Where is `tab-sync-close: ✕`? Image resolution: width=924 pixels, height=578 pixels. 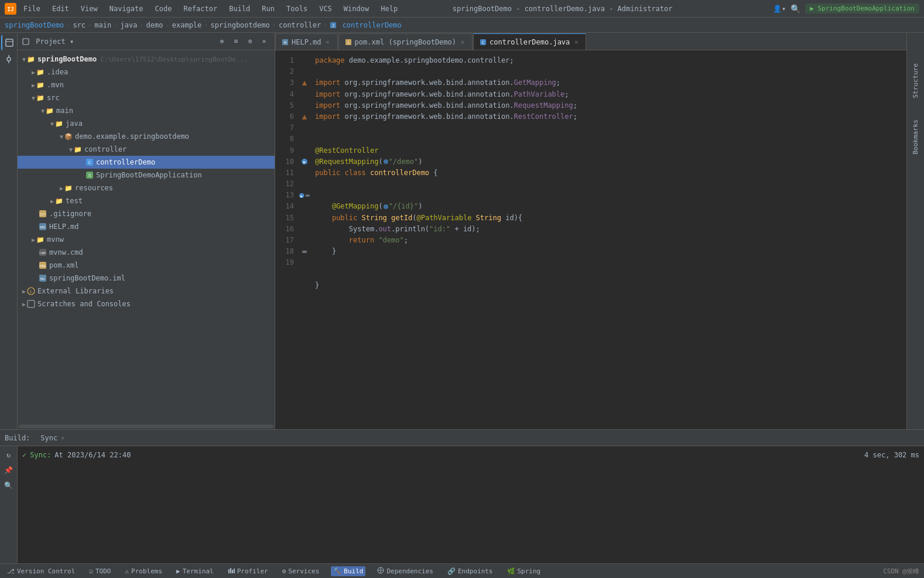
tab-sync-close: ✕ is located at coordinates (63, 438).